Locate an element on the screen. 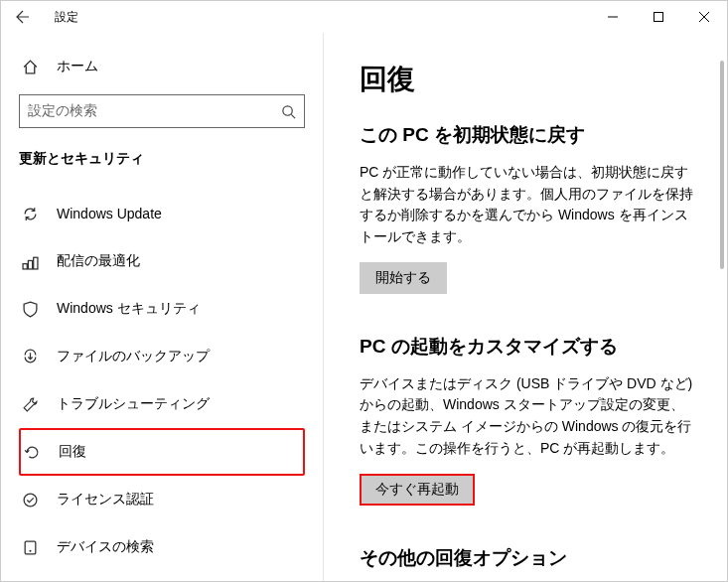 Image resolution: width=728 pixels, height=582 pixels. sidebar-item-label: デバイスの検索 is located at coordinates (105, 547).